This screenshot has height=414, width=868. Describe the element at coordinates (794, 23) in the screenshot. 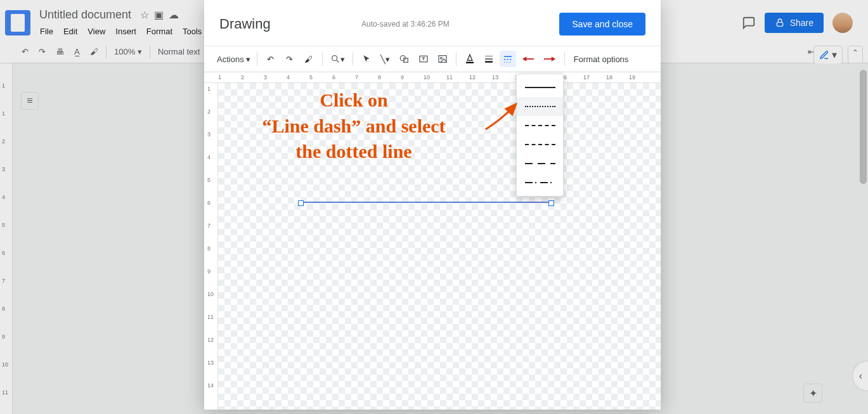

I see `share-button: Share` at that location.